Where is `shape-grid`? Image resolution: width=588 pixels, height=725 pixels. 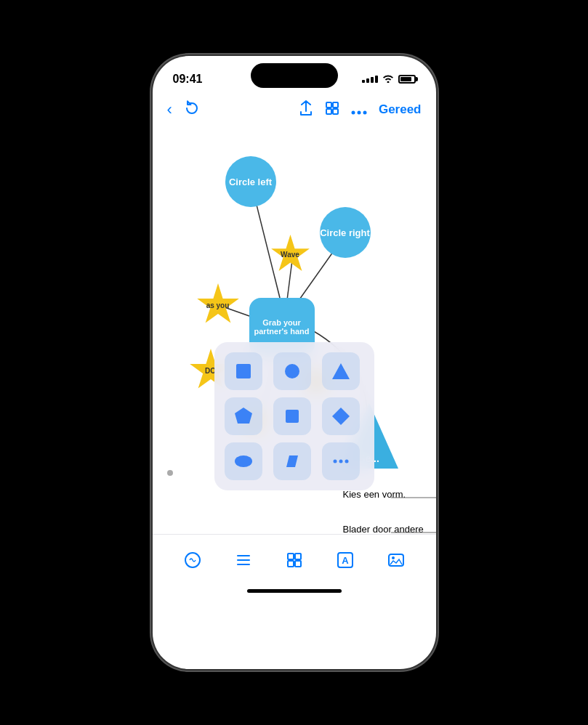
shape-grid is located at coordinates (294, 416).